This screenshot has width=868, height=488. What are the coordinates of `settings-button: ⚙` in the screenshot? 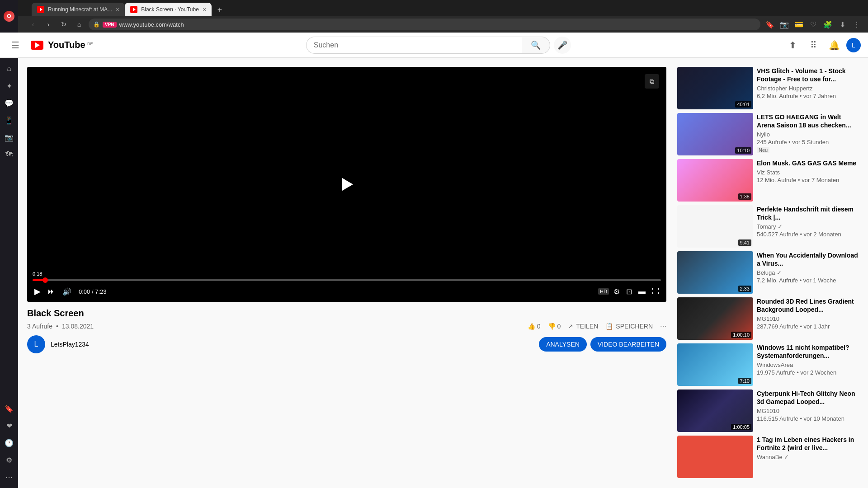 It's located at (617, 292).